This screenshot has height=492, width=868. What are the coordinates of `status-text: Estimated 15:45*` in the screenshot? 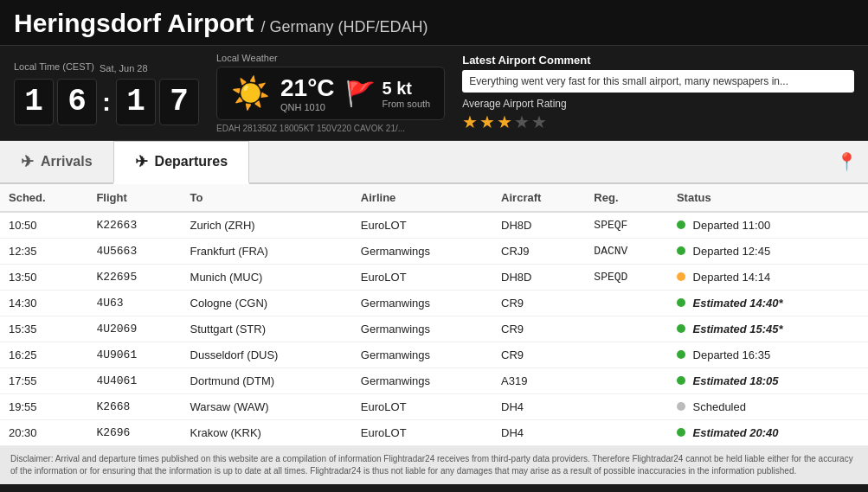 It's located at (738, 329).